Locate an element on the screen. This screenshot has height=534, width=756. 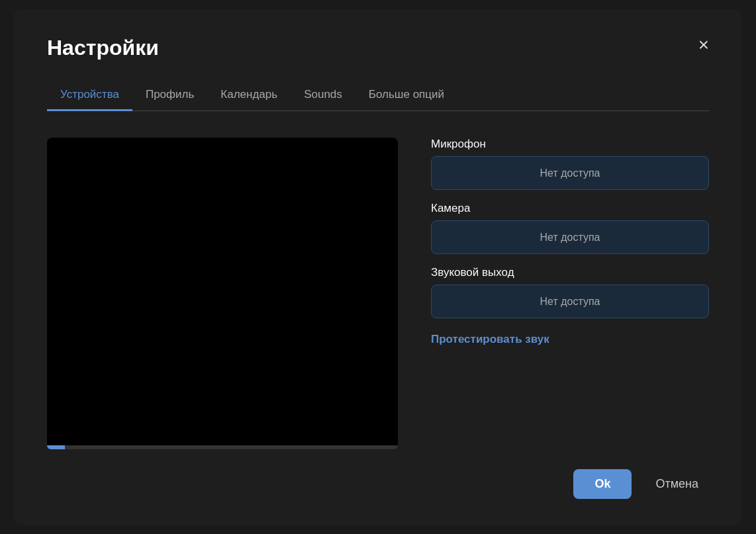
audio-output-label: Звуковой выход is located at coordinates (570, 273).